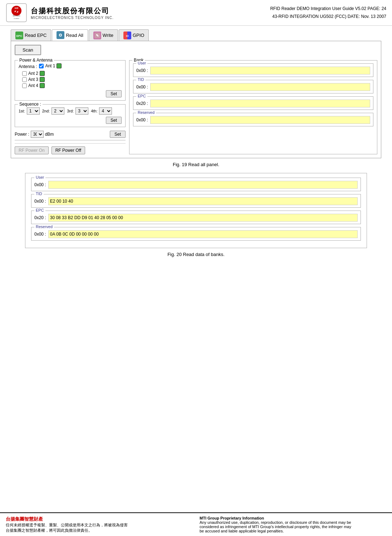  I want to click on fig20-user-input, so click(203, 185).